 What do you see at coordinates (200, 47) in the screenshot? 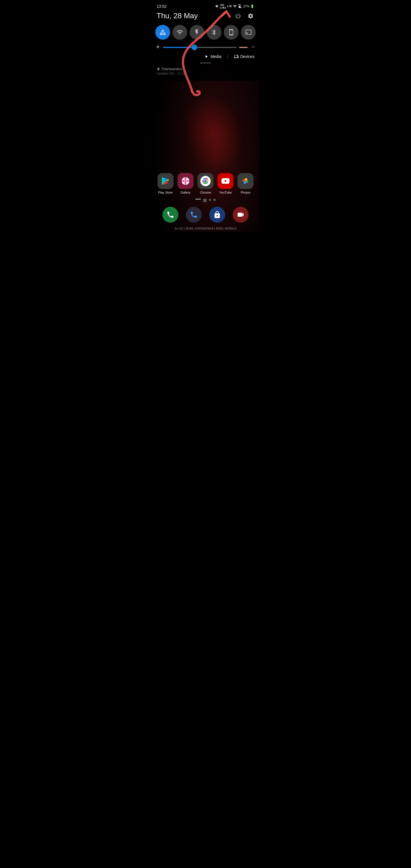
I see `brightness-slider-container` at bounding box center [200, 47].